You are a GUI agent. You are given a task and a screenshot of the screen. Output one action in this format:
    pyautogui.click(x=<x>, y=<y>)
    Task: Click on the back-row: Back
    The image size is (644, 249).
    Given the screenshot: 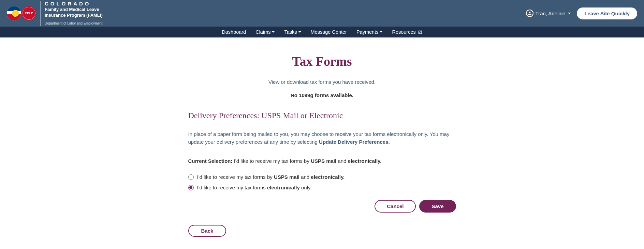 What is the action you would take?
    pyautogui.click(x=322, y=231)
    